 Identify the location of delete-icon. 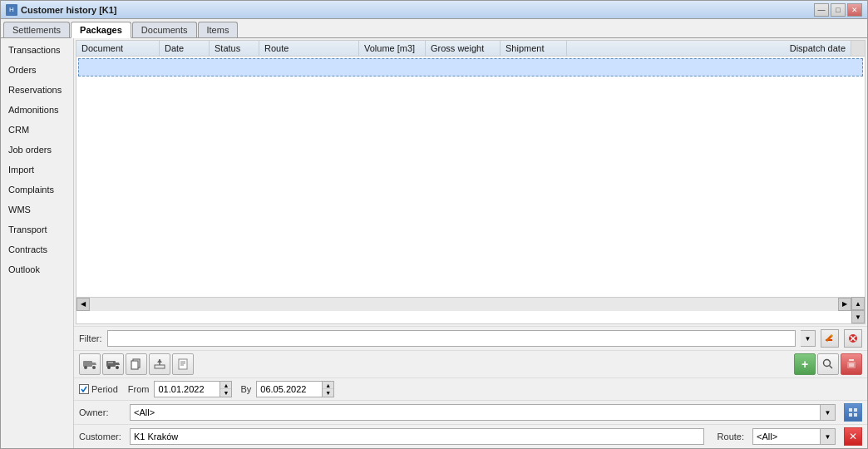
(851, 364).